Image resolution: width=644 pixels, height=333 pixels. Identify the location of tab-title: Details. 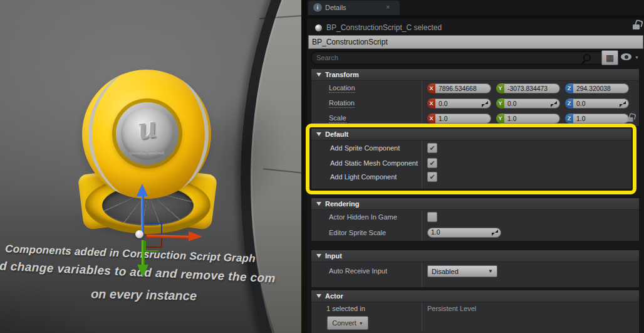
(336, 8).